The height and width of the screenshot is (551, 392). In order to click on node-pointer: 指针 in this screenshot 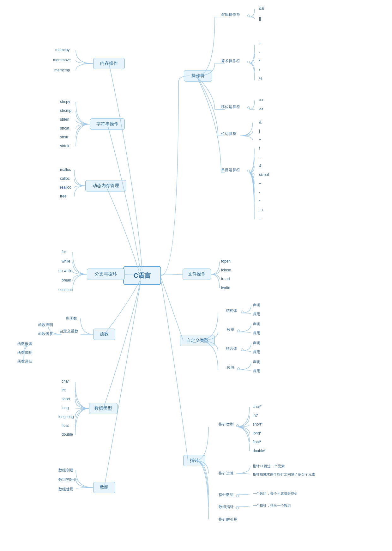, I will do `click(194, 461)`.